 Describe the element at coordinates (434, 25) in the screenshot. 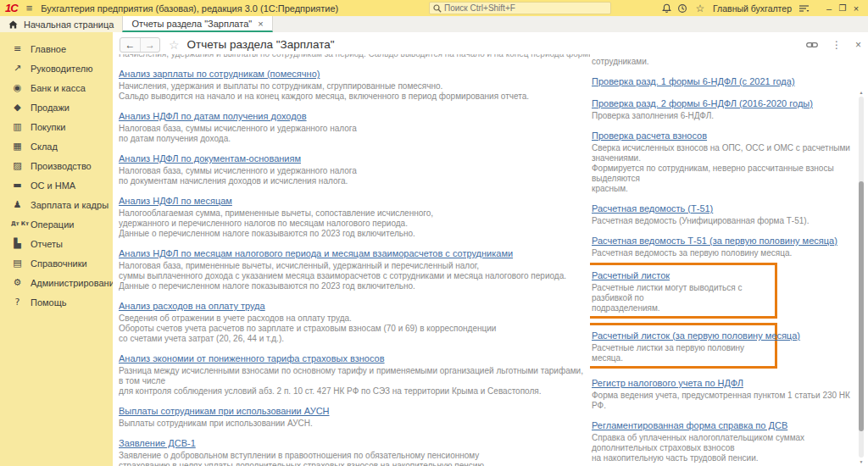

I see `tab-bar: Начальная страница Отчеты раздела "Зарпл…` at that location.